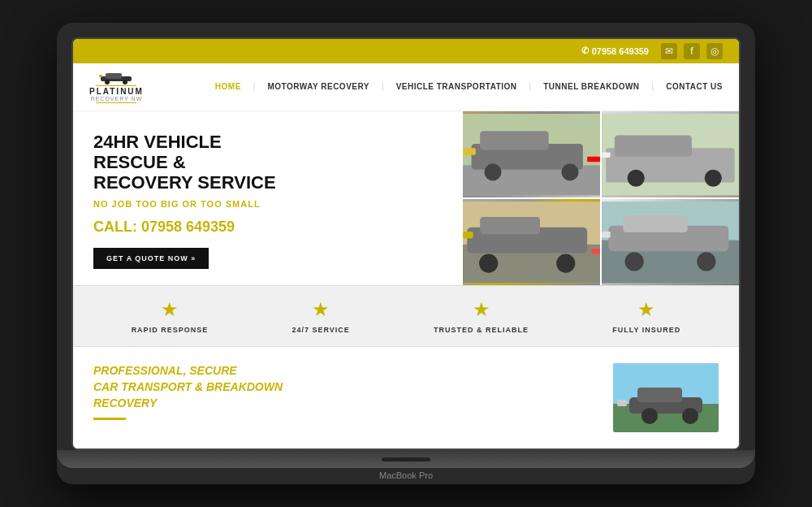 The image size is (812, 507). What do you see at coordinates (170, 310) in the screenshot?
I see `star-icon-1: ★` at bounding box center [170, 310].